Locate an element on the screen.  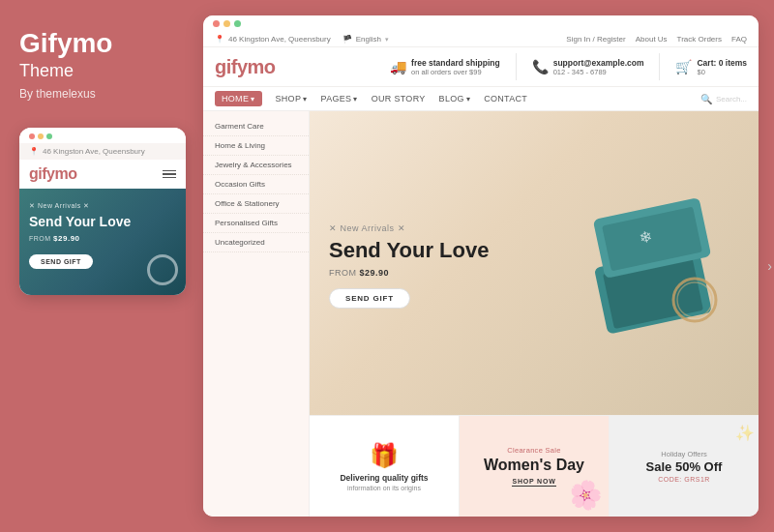
category-occasion-gifts: Occasion Gifts is located at coordinates (255, 185).